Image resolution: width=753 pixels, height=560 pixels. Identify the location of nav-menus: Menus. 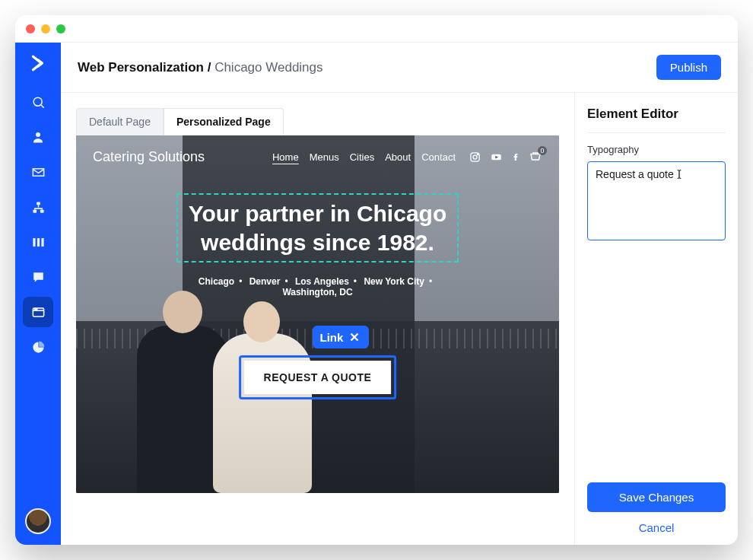
(324, 157).